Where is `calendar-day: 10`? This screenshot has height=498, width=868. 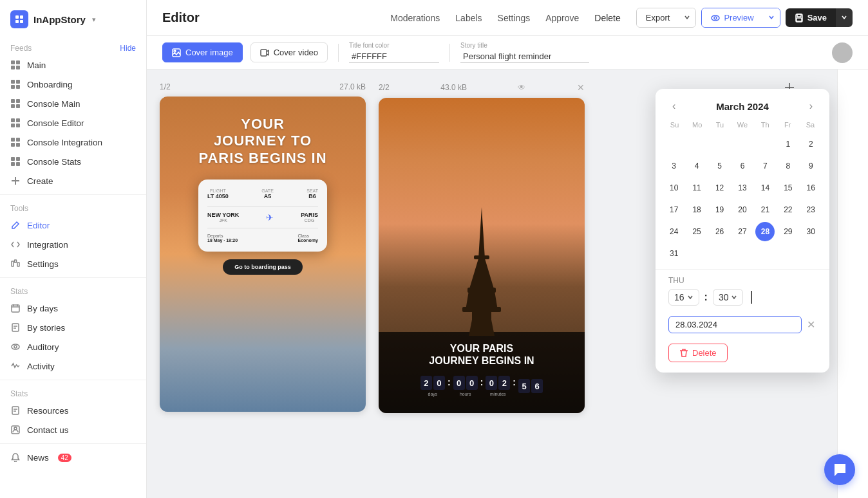
calendar-day: 10 is located at coordinates (674, 188).